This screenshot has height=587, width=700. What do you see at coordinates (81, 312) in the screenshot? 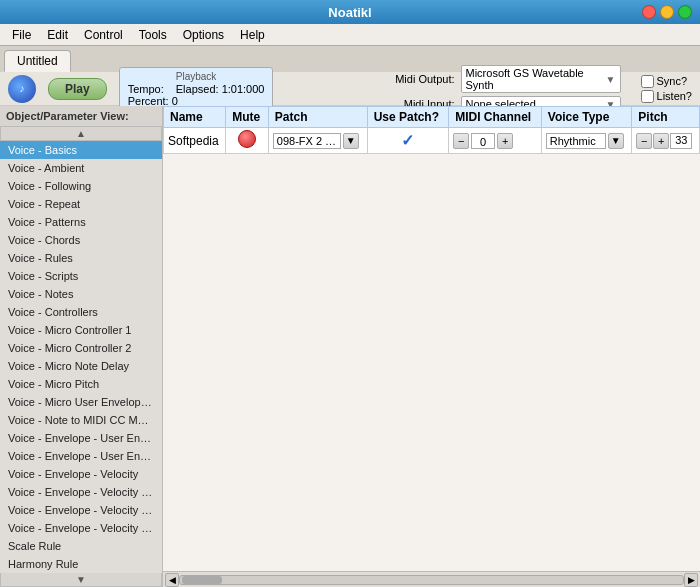
I see `sidebar-item-9: Voice - Controllers` at bounding box center [81, 312].